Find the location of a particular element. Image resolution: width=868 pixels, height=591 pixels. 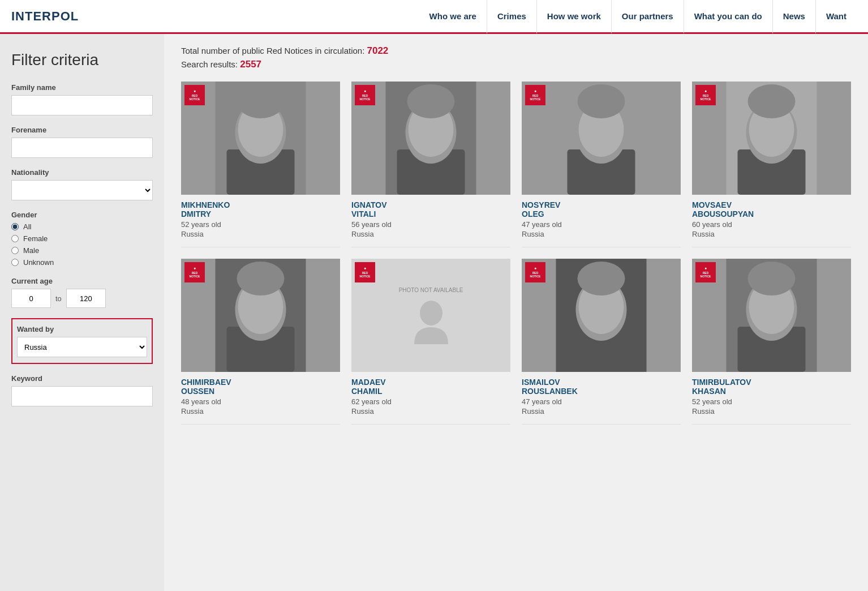

person-name: MADAEVCHAMIL is located at coordinates (431, 387).